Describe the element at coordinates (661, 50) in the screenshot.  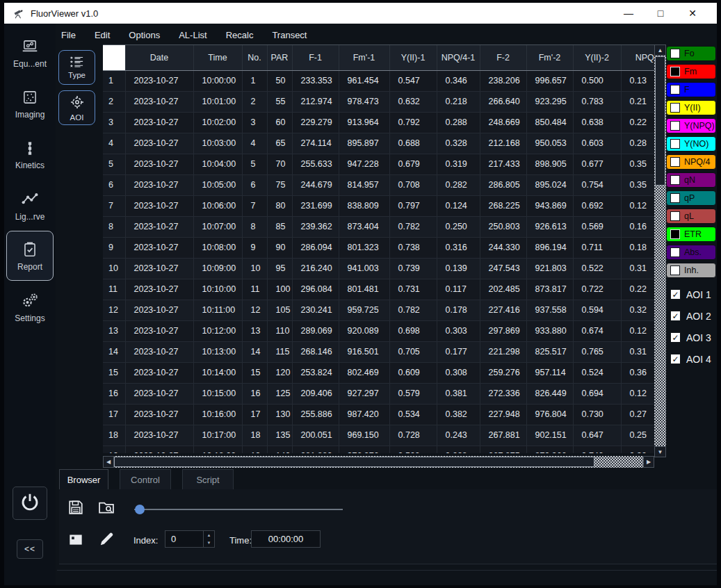
I see `scroll-up-icon: ▲` at that location.